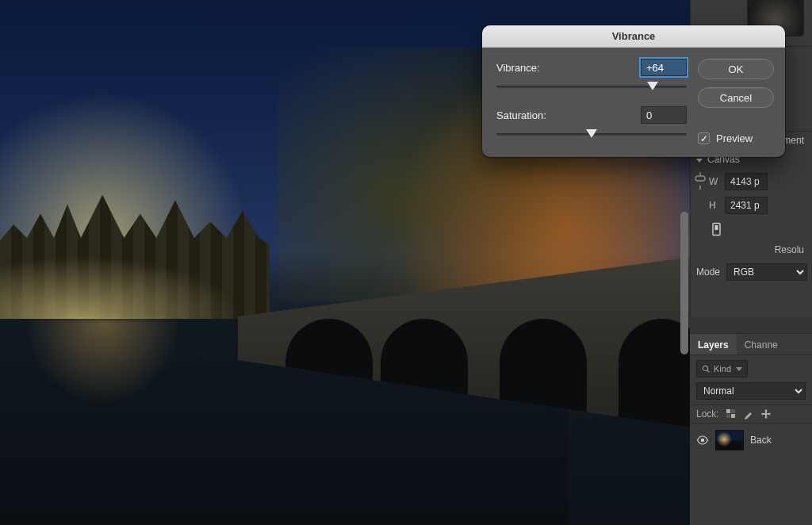 This screenshot has height=525, width=812. Describe the element at coordinates (634, 91) in the screenshot. I see `vibrance-dialog: Vibrance Vibrance: Saturation:` at that location.